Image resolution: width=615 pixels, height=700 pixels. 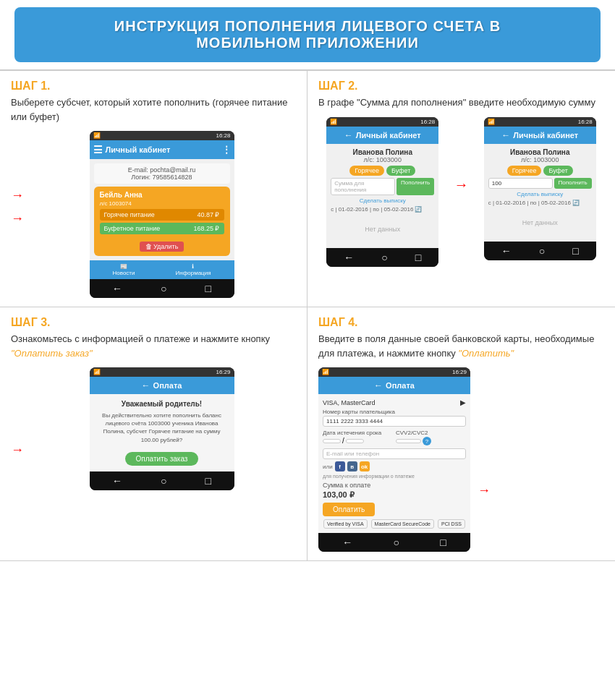 I want to click on step4-arrow: →, so click(x=484, y=490).